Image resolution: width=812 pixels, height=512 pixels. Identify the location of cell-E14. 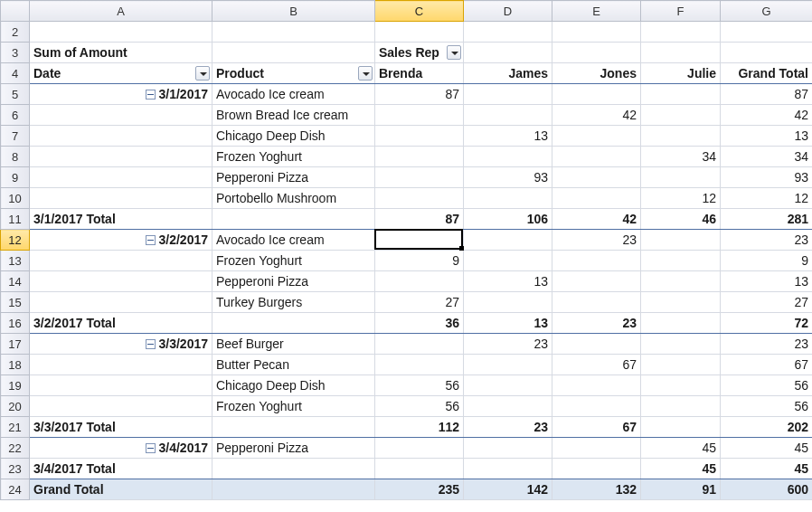
(597, 282).